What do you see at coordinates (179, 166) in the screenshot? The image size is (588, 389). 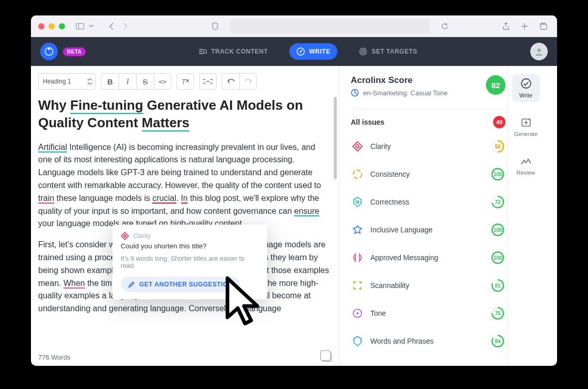 I see `p1-b: Intelligence (AI) is becoming increasing…` at bounding box center [179, 166].